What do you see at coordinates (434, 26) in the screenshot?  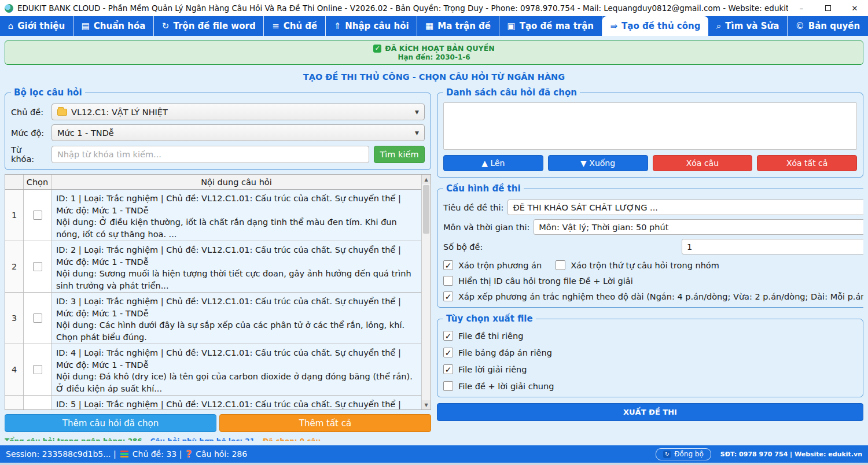 I see `main-tabbar: ⌂Giới thiệu ▤Chuẩn hóa ↻Trộn đề file wor…` at bounding box center [434, 26].